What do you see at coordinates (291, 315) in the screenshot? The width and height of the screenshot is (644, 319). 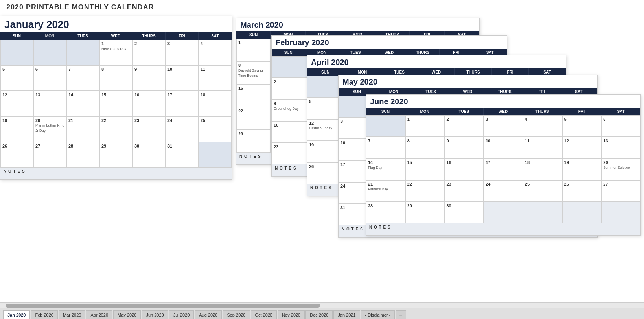 I see `tab-nov-2020: Nov 2020` at bounding box center [291, 315].